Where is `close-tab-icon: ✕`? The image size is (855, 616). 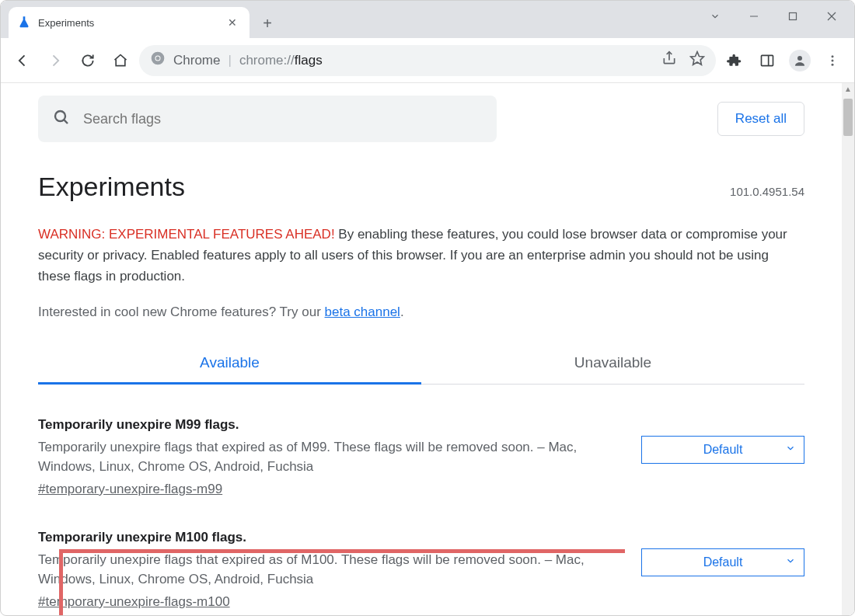 close-tab-icon: ✕ is located at coordinates (232, 23).